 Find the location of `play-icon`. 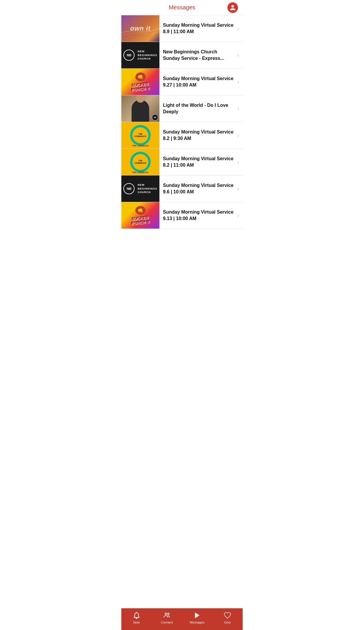

play-icon is located at coordinates (197, 615).